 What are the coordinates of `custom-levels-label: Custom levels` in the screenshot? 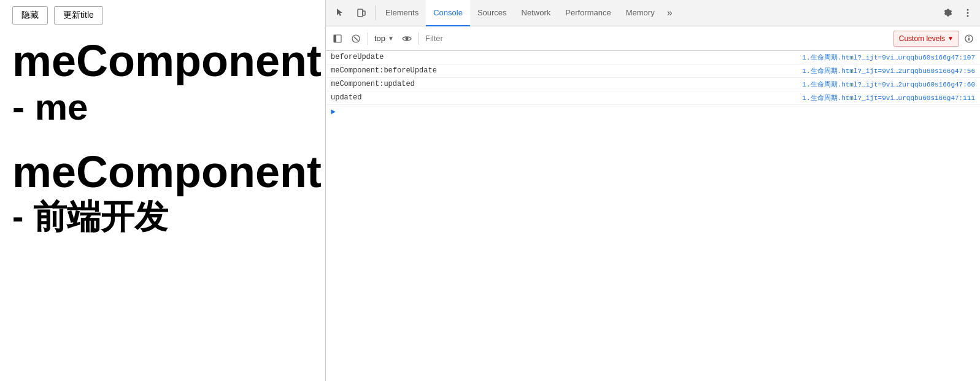 It's located at (922, 39).